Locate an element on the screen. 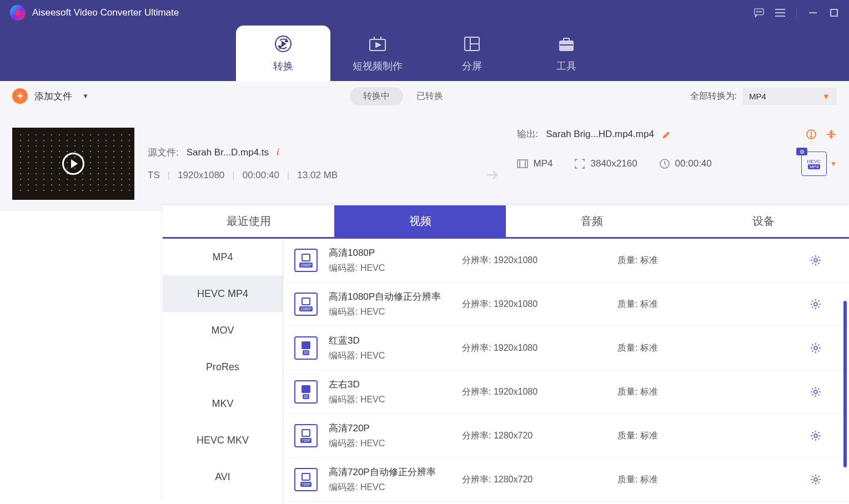 The width and height of the screenshot is (849, 504). output-resolution: 3840x2160 is located at coordinates (614, 164).